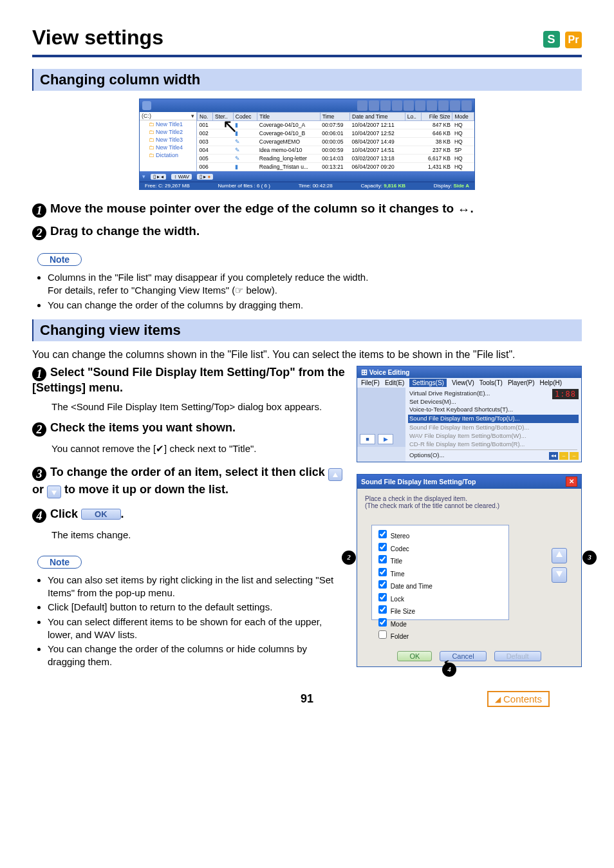 The height and width of the screenshot is (868, 614). I want to click on badge-s: S, so click(552, 39).